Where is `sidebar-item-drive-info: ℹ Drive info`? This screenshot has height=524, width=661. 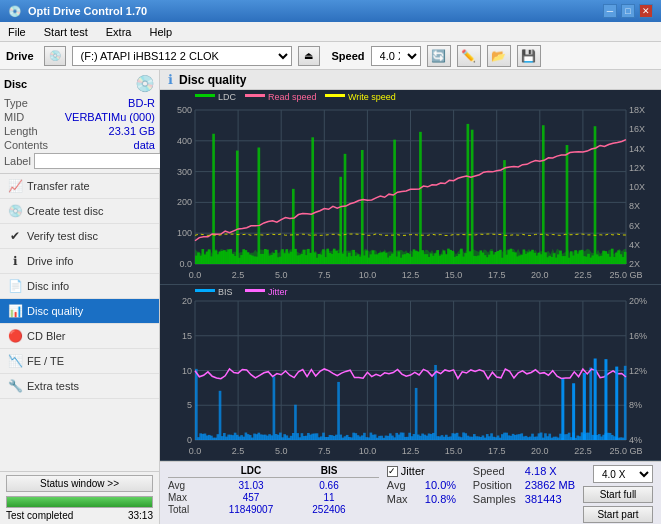 sidebar-item-drive-info: ℹ Drive info is located at coordinates (80, 262).